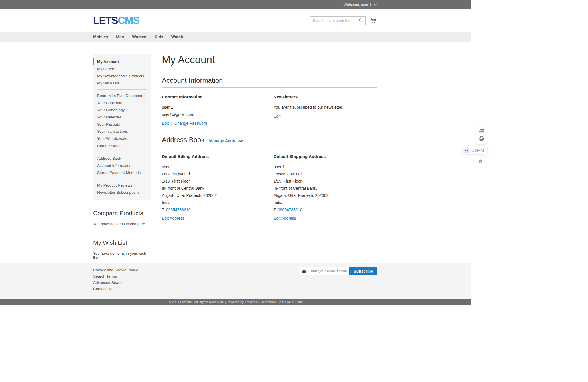 This screenshot has height=382, width=588. What do you see at coordinates (122, 256) in the screenshot?
I see `wishlist-empty-message: You have no items in your wish list.` at bounding box center [122, 256].